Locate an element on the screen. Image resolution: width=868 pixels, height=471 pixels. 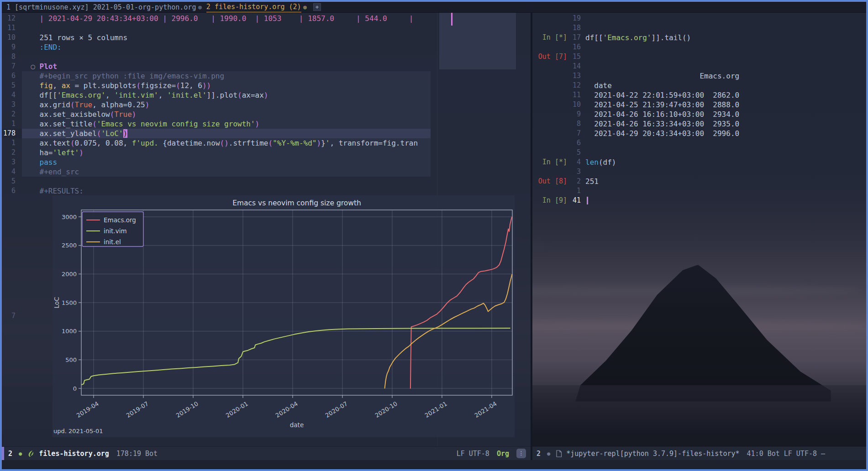
svg-text: 2020-01 is located at coordinates (237, 410).